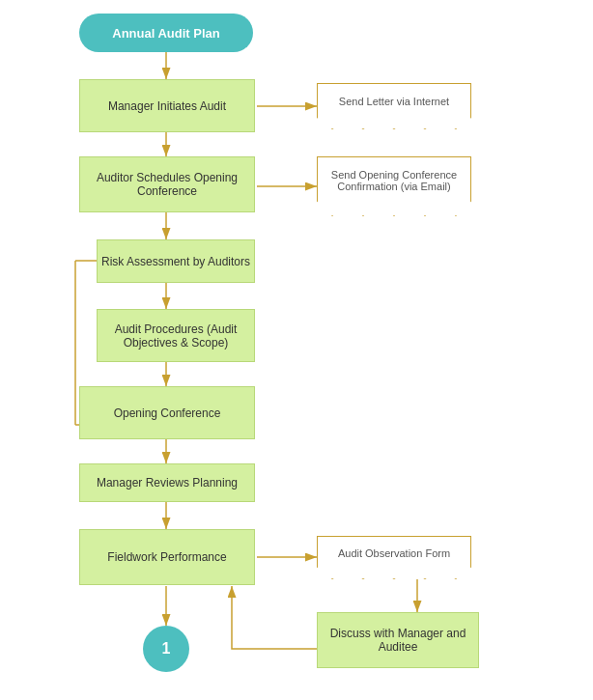  Describe the element at coordinates (394, 558) in the screenshot. I see `audit-observation-form-label: Audit Observation Form` at that location.